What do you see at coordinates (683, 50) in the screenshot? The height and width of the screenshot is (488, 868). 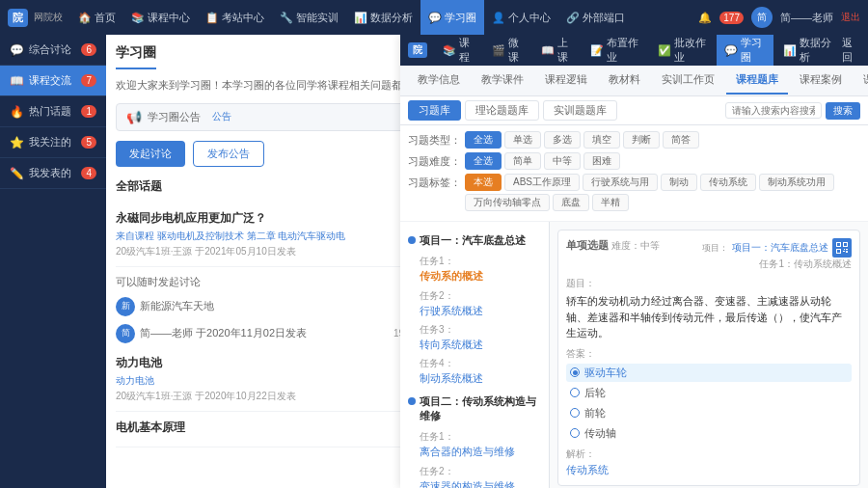 I see `overlay-nav-grade: ✅ 批改作业` at bounding box center [683, 50].